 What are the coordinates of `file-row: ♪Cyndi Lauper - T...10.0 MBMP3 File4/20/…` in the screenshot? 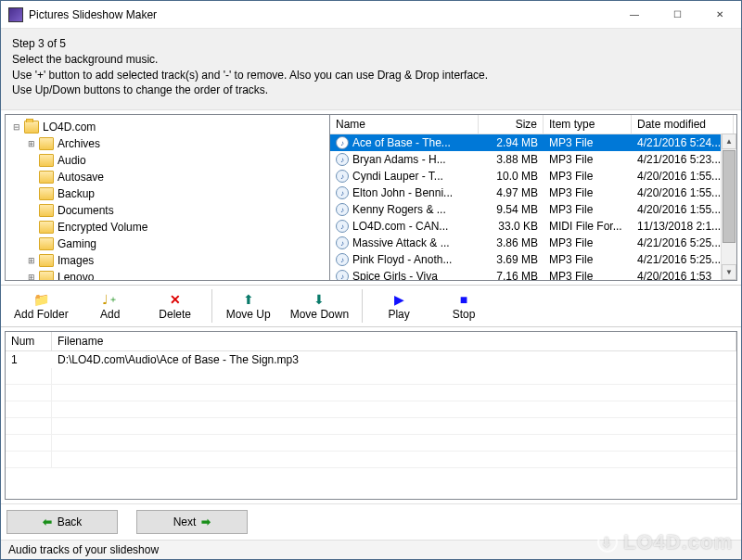 It's located at (533, 176).